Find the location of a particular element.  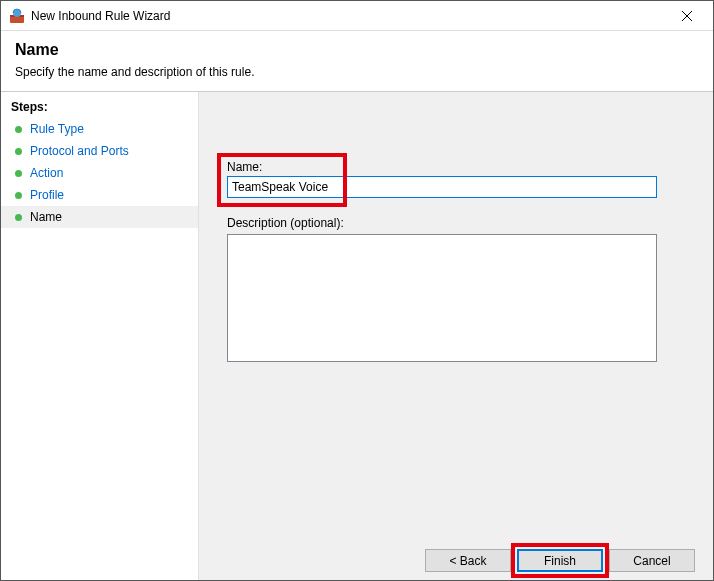

step-profile: Profile is located at coordinates (100, 195).